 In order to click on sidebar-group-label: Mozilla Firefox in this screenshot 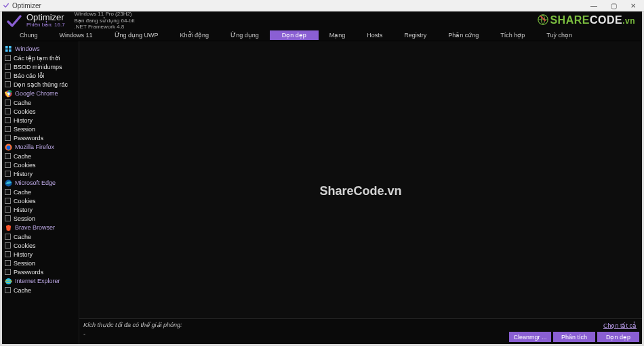, I will do `click(35, 147)`.